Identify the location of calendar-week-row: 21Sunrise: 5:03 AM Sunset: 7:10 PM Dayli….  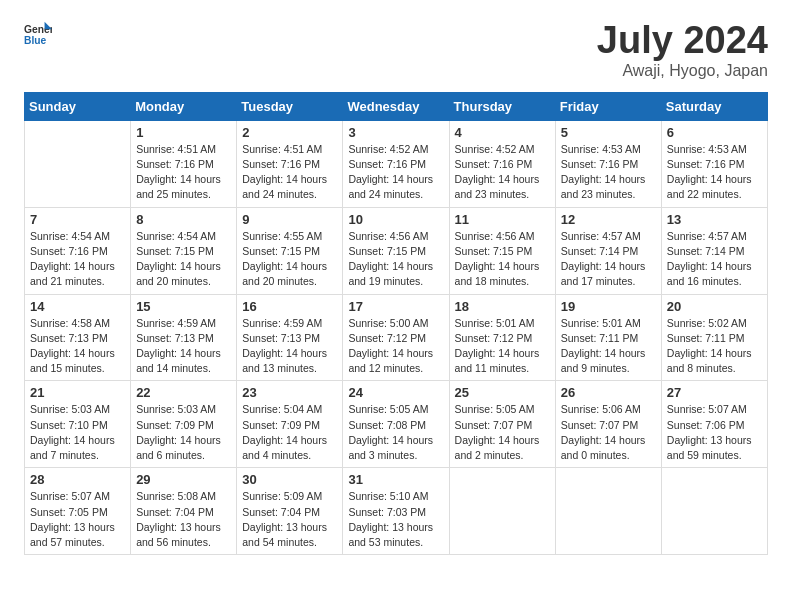
(396, 424).